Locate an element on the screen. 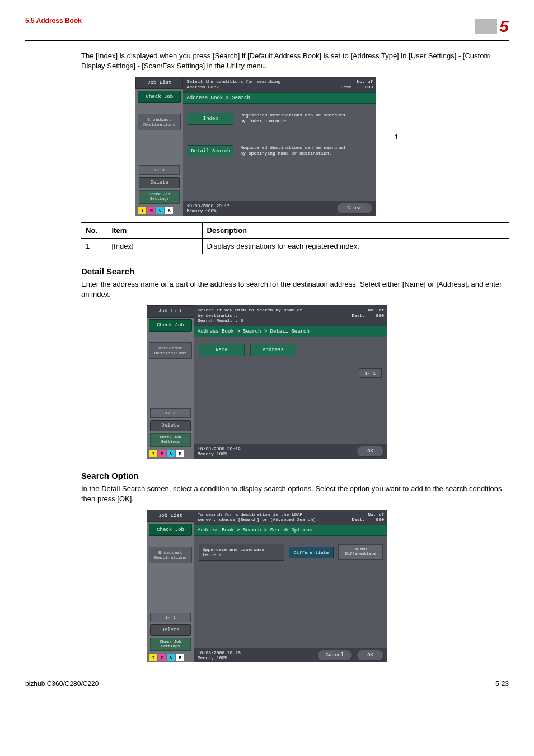  chapter-bar is located at coordinates (486, 26).